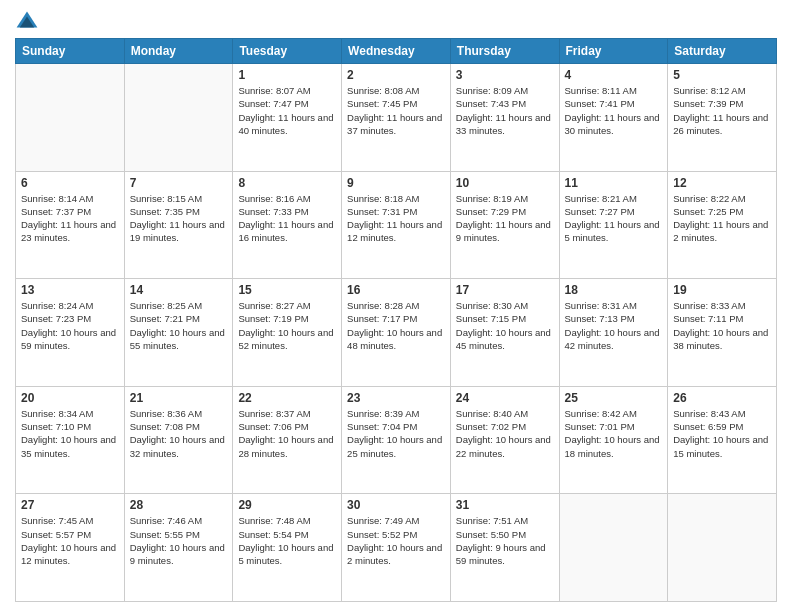  I want to click on day-number: 26, so click(722, 398).